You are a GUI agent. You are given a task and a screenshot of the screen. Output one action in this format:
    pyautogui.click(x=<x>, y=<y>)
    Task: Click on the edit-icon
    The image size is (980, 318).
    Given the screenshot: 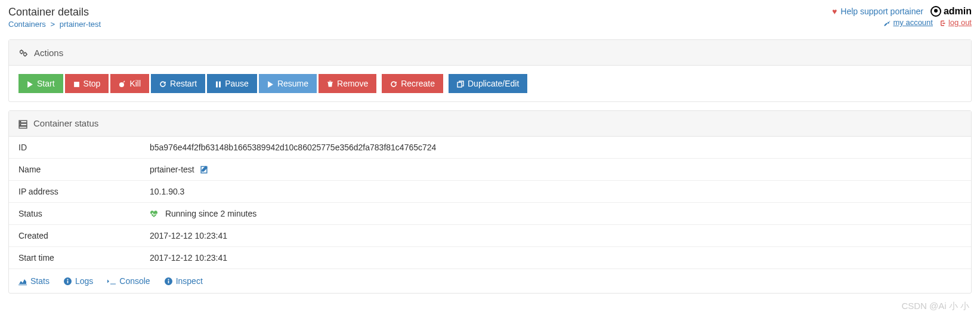 What is the action you would take?
    pyautogui.click(x=204, y=169)
    